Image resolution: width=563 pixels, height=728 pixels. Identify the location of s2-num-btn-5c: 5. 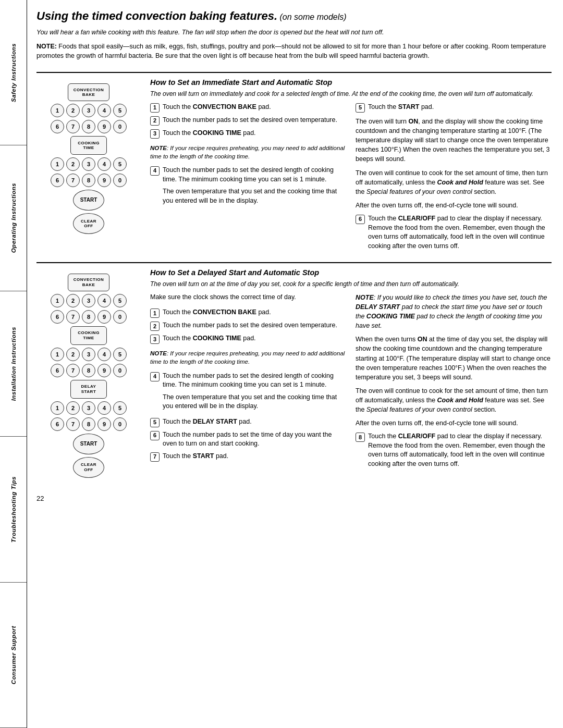
(120, 408).